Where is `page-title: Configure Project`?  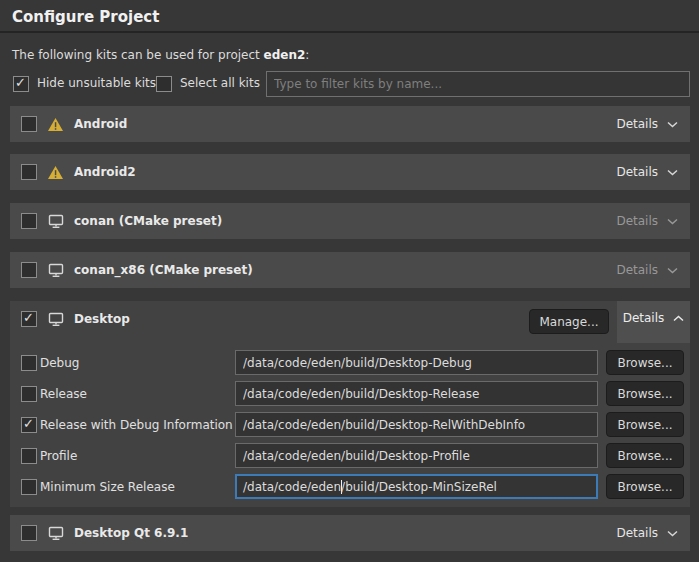 page-title: Configure Project is located at coordinates (86, 17).